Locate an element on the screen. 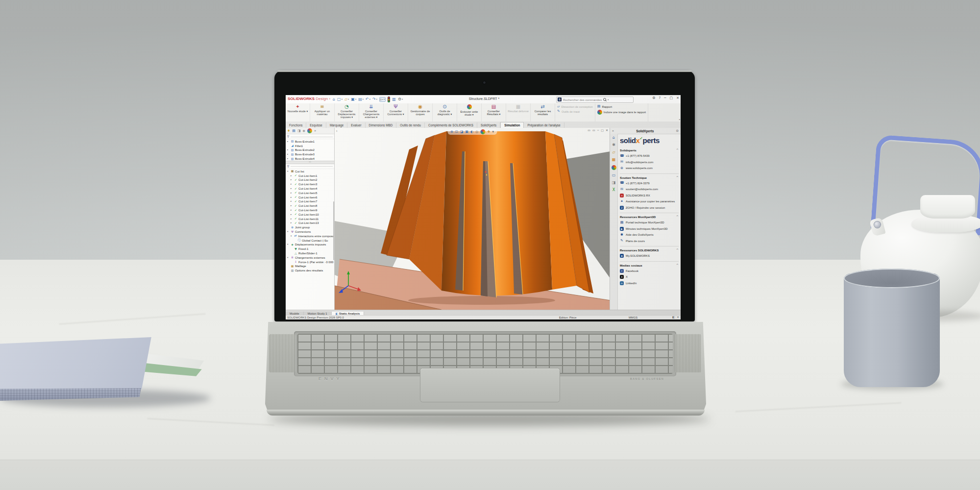 This screenshot has width=980, height=490. rebuild-glyph is located at coordinates (389, 99).